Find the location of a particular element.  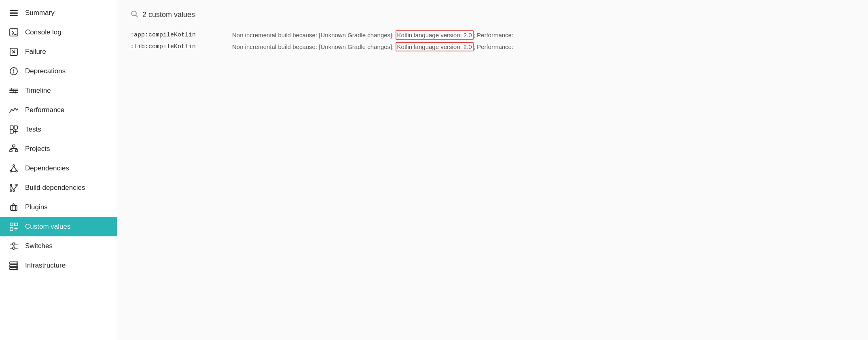

sidebar-label-dependencies: Dependencies is located at coordinates (47, 168).